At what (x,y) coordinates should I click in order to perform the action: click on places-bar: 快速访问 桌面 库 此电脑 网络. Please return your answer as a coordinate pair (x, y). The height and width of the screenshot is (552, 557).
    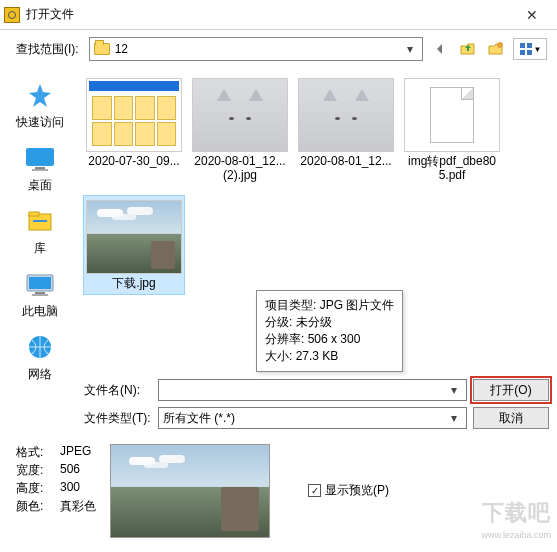
    Looking at the image, I should click on (40, 252).